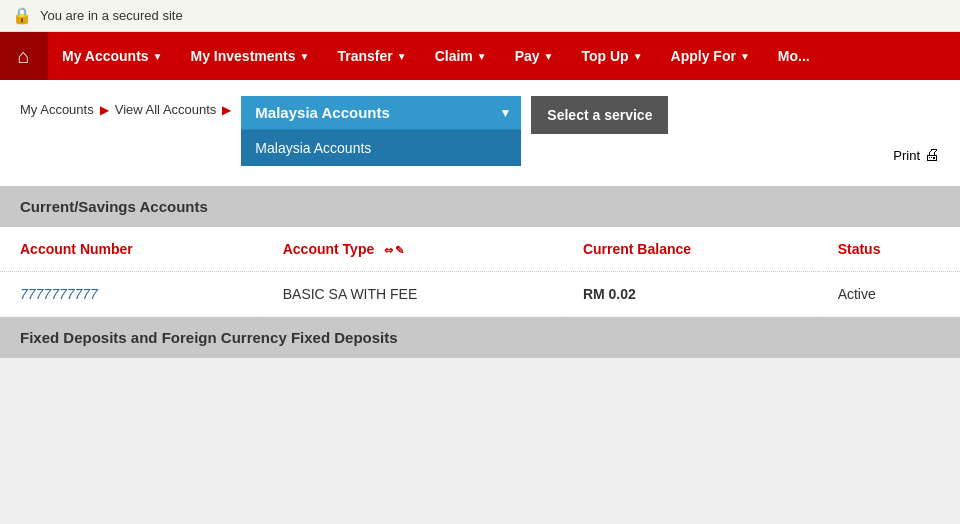  Describe the element at coordinates (106, 56) in the screenshot. I see `nav-my-accounts-label: My Accounts` at that location.